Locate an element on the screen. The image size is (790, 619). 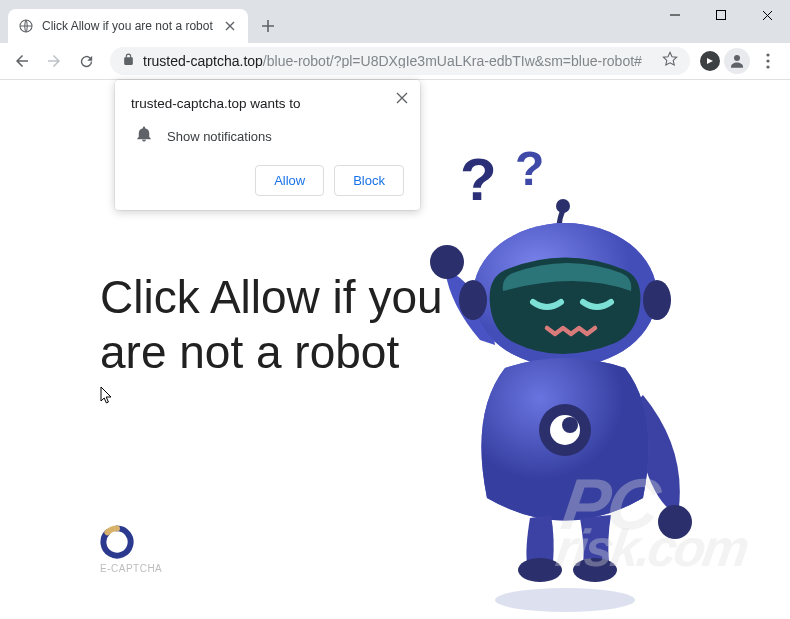
notification-permission-dialog: trusted-captcha.top wants to Show notifi… is located at coordinates (268, 145).